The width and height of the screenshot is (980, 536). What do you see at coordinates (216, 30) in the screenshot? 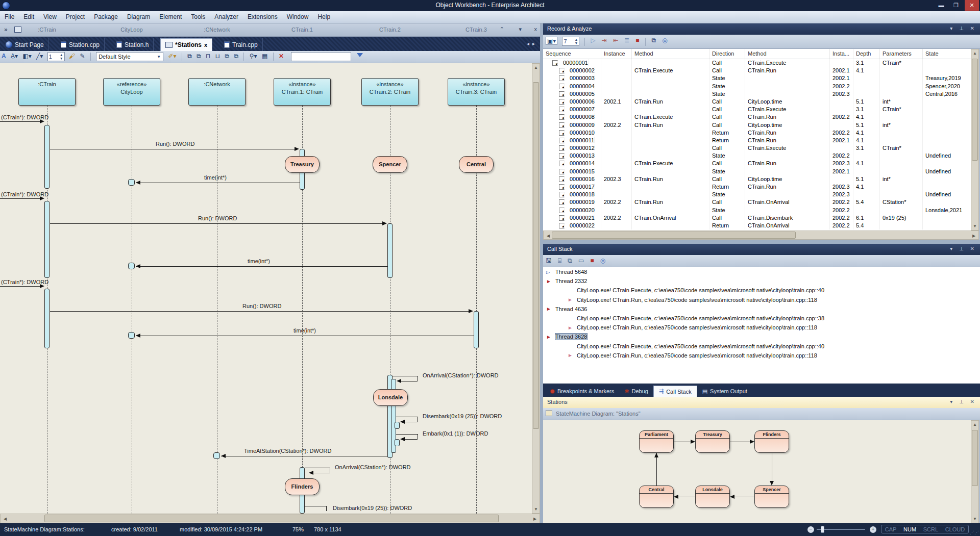
I see `workbench-item-cnetwork: :CNetwork` at bounding box center [216, 30].